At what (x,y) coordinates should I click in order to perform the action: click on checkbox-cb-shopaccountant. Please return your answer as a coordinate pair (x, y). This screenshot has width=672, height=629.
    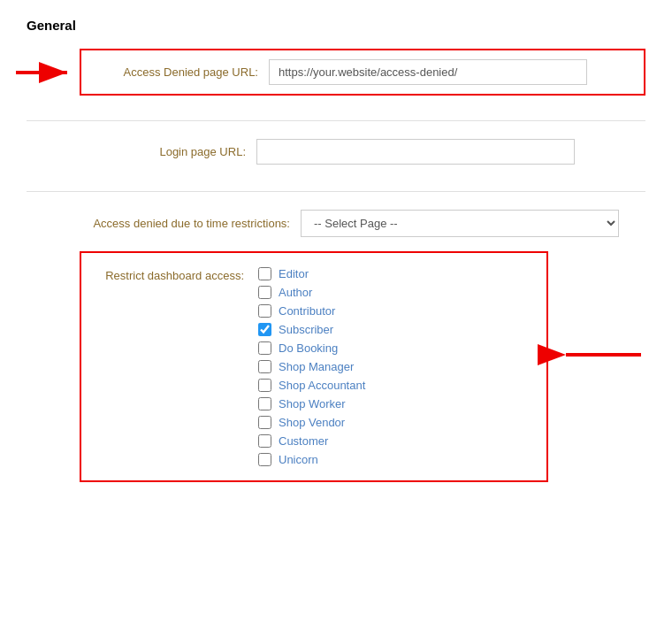
    Looking at the image, I should click on (265, 386).